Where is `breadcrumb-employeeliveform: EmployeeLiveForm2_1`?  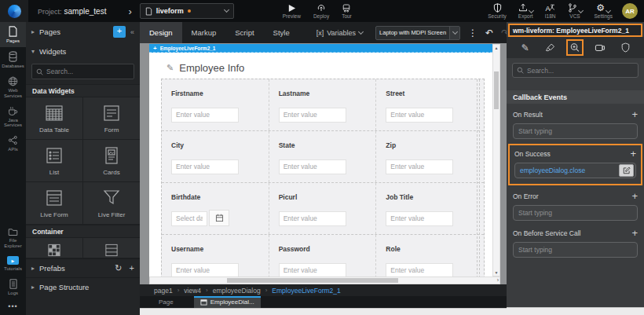
breadcrumb-employeeliveform: EmployeeLiveForm2_1 is located at coordinates (306, 291).